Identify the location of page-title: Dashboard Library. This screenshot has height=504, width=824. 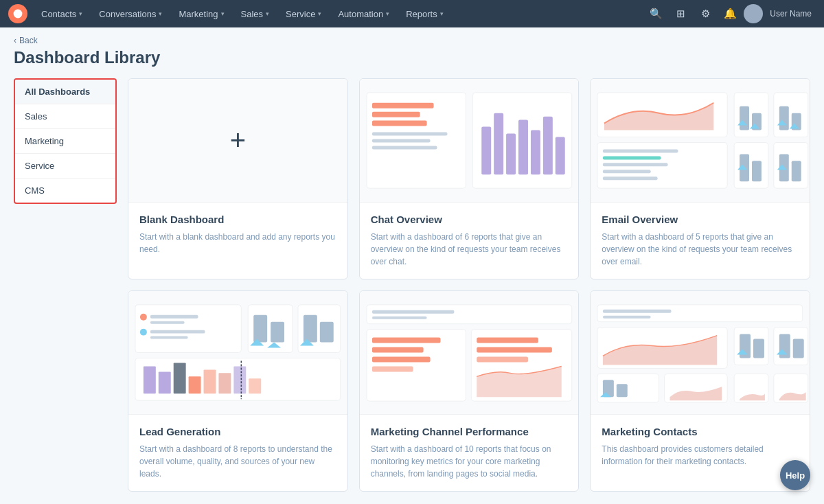
(412, 58).